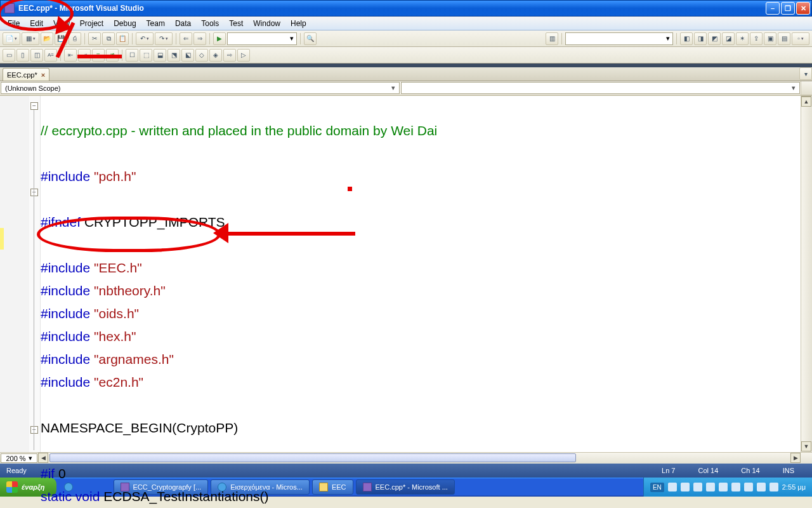 Image resolution: width=812 pixels, height=508 pixels. Describe the element at coordinates (200, 39) in the screenshot. I see `nav-fwd-button: ⇒` at that location.